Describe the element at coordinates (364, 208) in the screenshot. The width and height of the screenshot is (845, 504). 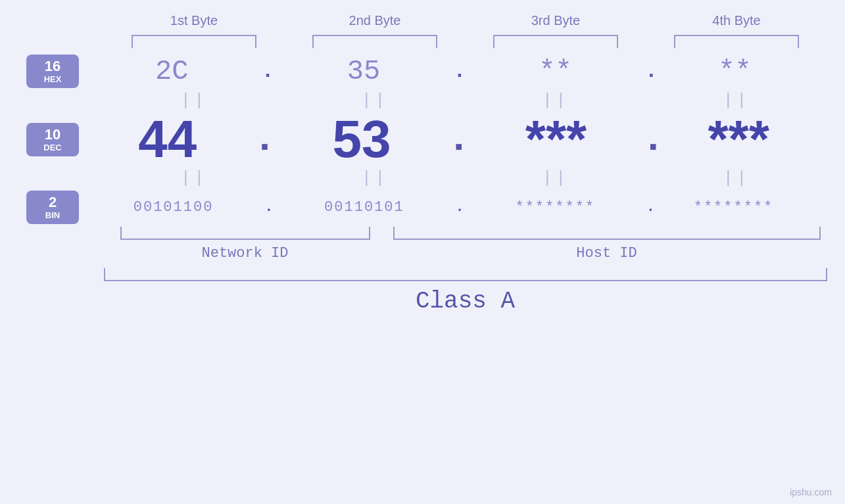
I see `bin-b2: 00110101` at that location.